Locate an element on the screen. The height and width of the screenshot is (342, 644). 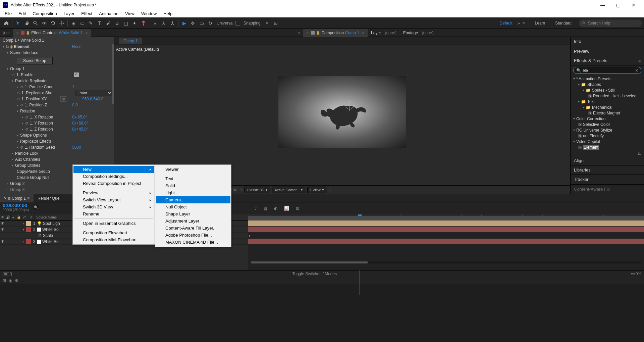
tracker-panel-header: Tracker is located at coordinates (607, 180).